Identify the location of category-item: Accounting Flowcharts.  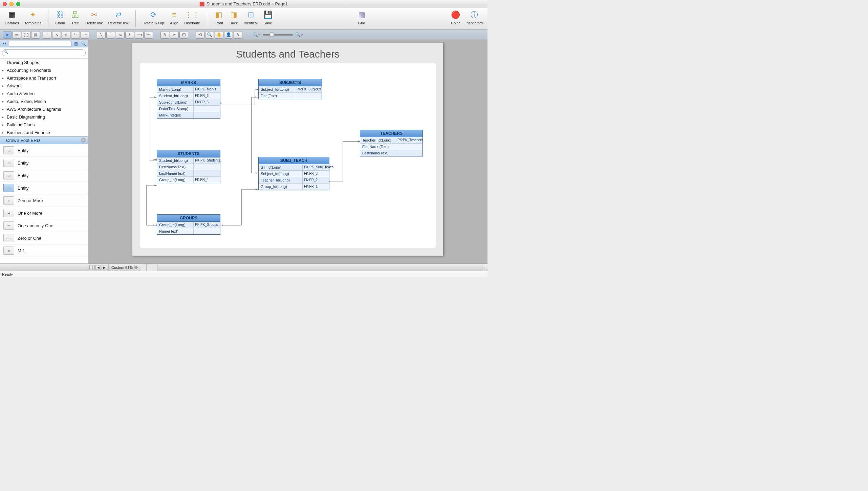
(44, 70).